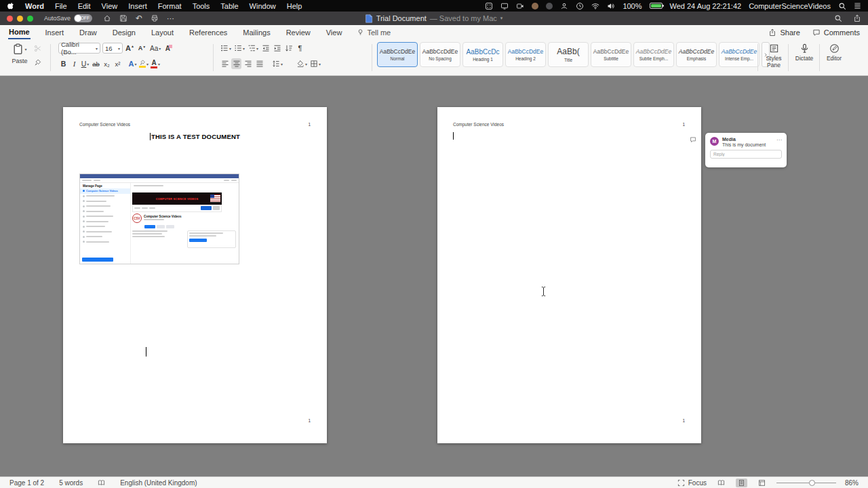 The image size is (868, 488). I want to click on tell-me-button: Tell me, so click(374, 33).